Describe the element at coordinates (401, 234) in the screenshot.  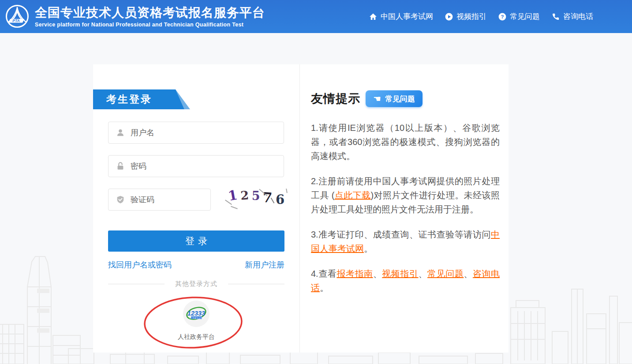
I see `tip-text: 3.准考证打印、成绩查询、证书查验等请访问` at that location.